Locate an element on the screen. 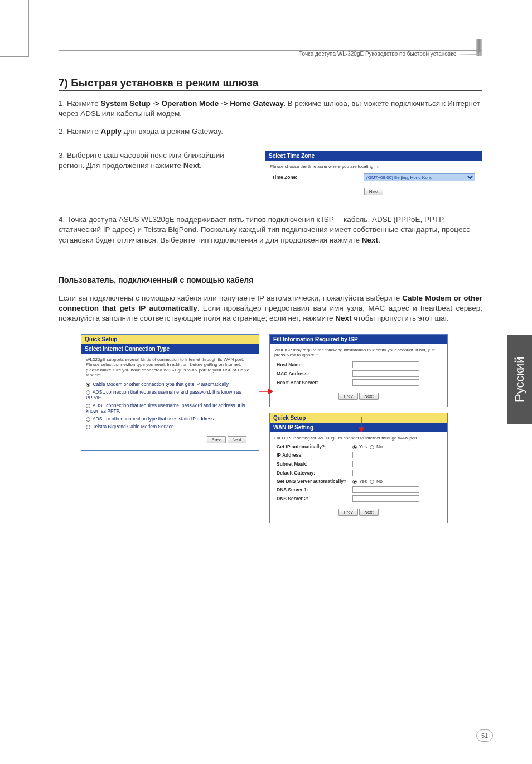  isp-hostname-label: Host Name: is located at coordinates (312, 365).